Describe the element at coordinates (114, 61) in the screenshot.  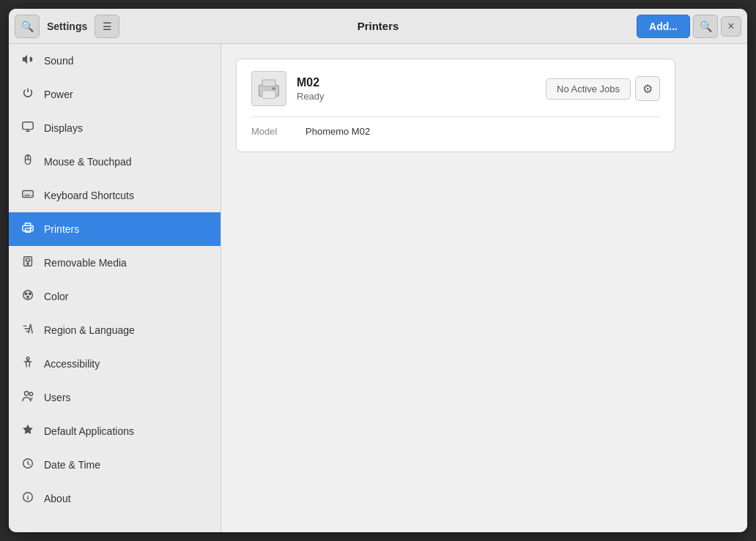
I see `sidebar-item-sound: Sound` at that location.